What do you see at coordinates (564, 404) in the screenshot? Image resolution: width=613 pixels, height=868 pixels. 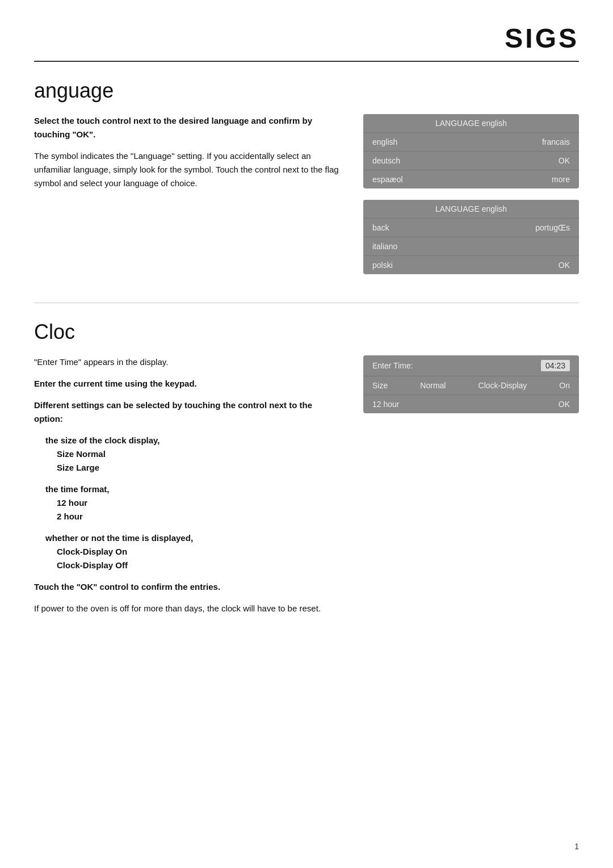 I see `clock-ok-button: OK` at bounding box center [564, 404].